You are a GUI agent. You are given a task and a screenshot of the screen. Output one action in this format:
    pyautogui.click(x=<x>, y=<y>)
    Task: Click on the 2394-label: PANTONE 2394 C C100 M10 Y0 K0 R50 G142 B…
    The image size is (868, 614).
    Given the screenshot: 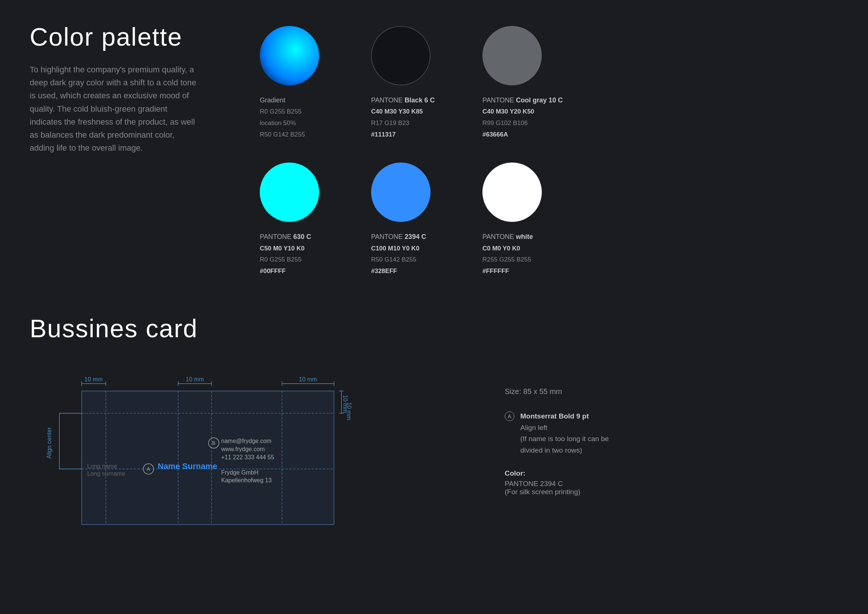 What is the action you would take?
    pyautogui.click(x=399, y=254)
    